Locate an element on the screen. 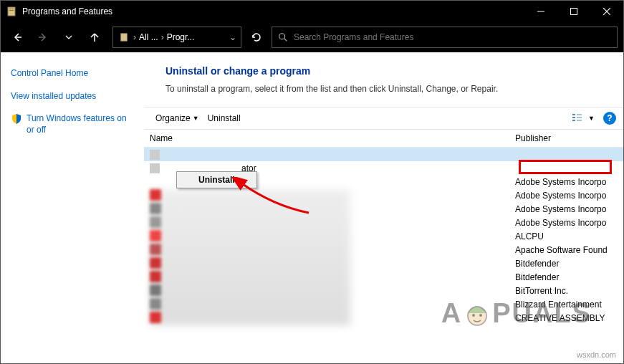  blurred-icons is located at coordinates (156, 257).